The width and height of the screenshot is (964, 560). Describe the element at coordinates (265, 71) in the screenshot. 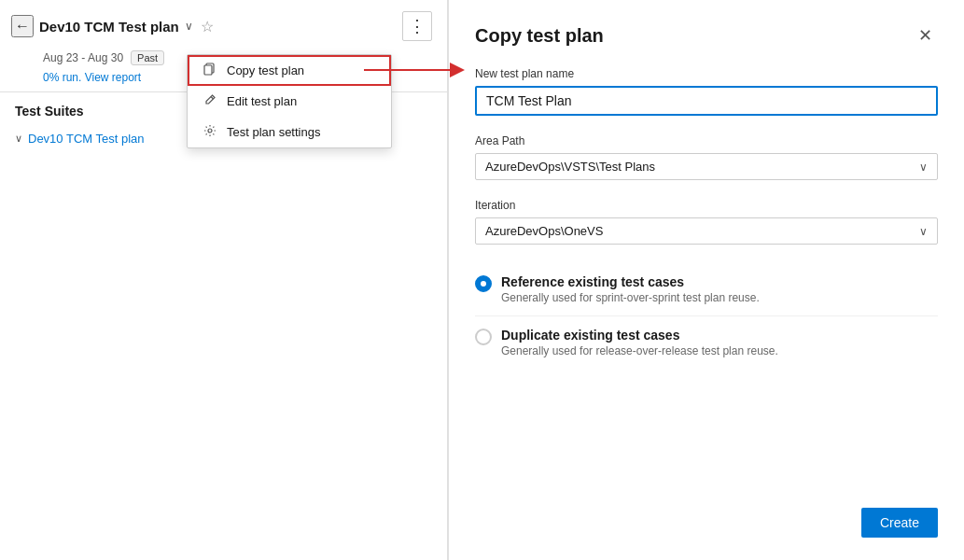

I see `copy-test-plan-label: Copy test plan` at that location.